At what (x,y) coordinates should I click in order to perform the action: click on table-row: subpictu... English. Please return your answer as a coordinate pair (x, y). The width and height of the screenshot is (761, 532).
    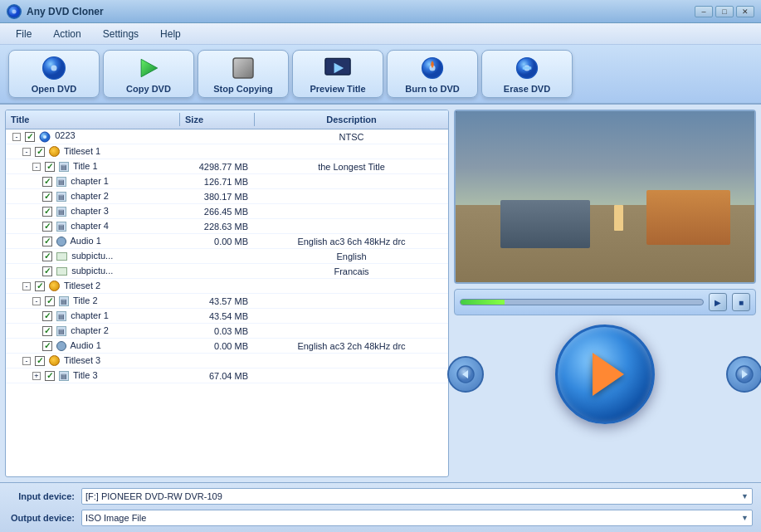
    Looking at the image, I should click on (227, 256).